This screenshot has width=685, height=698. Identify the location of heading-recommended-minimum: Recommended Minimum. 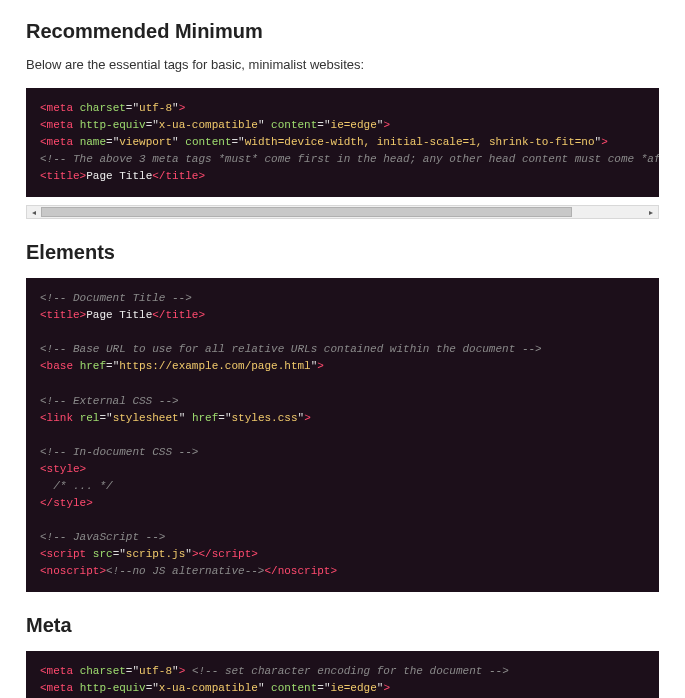
(342, 32).